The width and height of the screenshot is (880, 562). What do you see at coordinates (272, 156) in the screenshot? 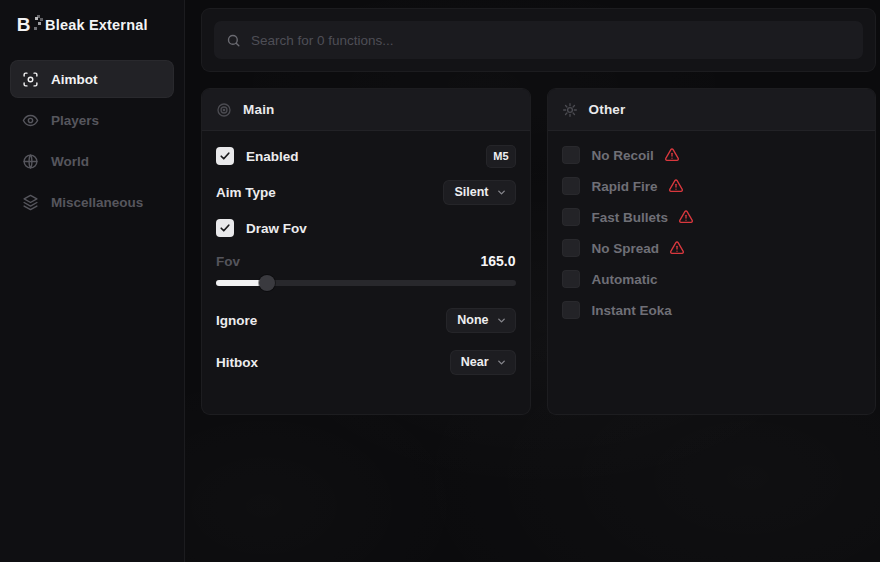
I see `enabled-label: Enabled` at bounding box center [272, 156].